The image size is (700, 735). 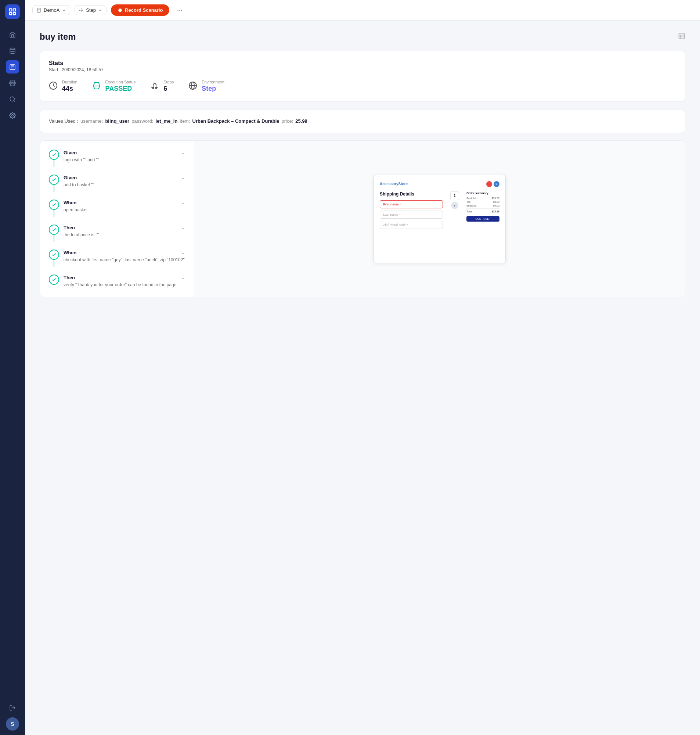 I want to click on sidebar-item-home, so click(x=13, y=34).